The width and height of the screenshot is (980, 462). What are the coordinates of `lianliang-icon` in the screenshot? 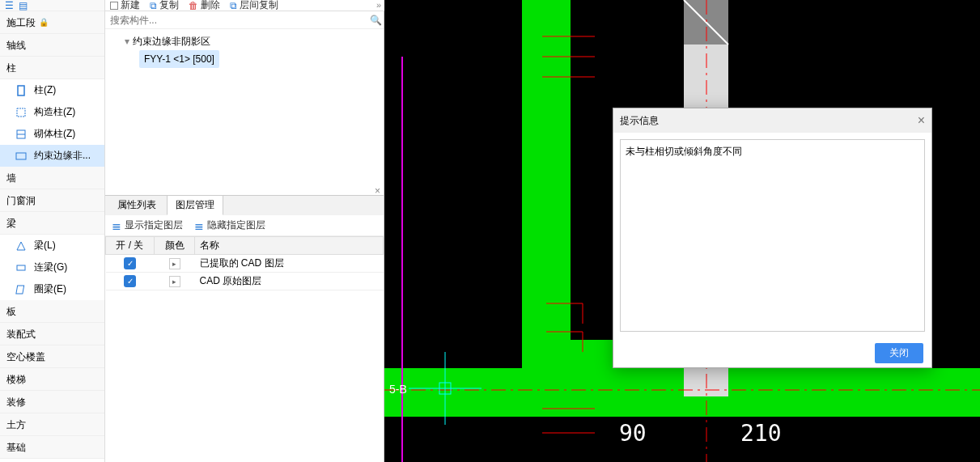 It's located at (21, 268).